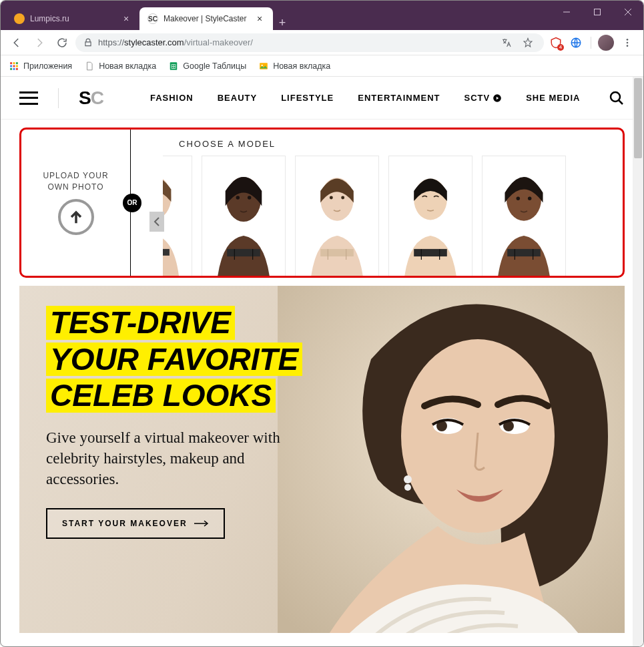  What do you see at coordinates (75, 182) in the screenshot?
I see `upload-label: UPLOAD YOUR OWN PHOTO` at bounding box center [75, 182].